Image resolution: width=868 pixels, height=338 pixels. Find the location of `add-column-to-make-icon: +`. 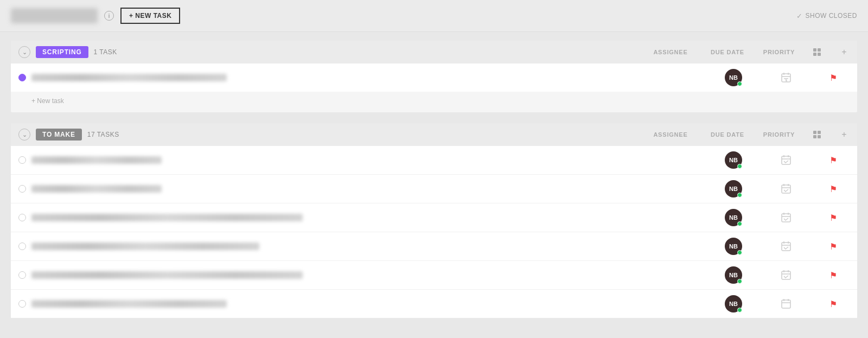

add-column-to-make-icon: + is located at coordinates (844, 135).